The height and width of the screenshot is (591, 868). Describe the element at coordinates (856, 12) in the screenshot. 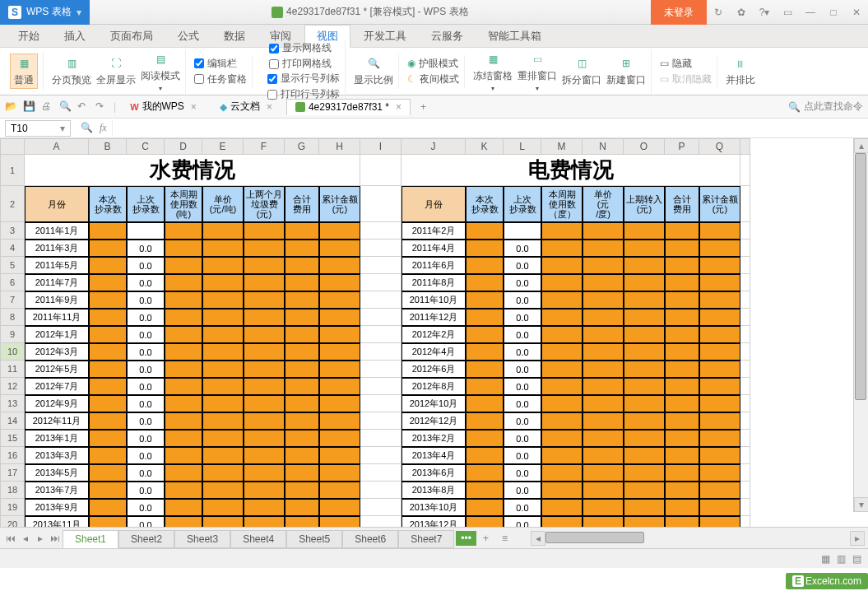

I see `close-icon: ✕` at that location.